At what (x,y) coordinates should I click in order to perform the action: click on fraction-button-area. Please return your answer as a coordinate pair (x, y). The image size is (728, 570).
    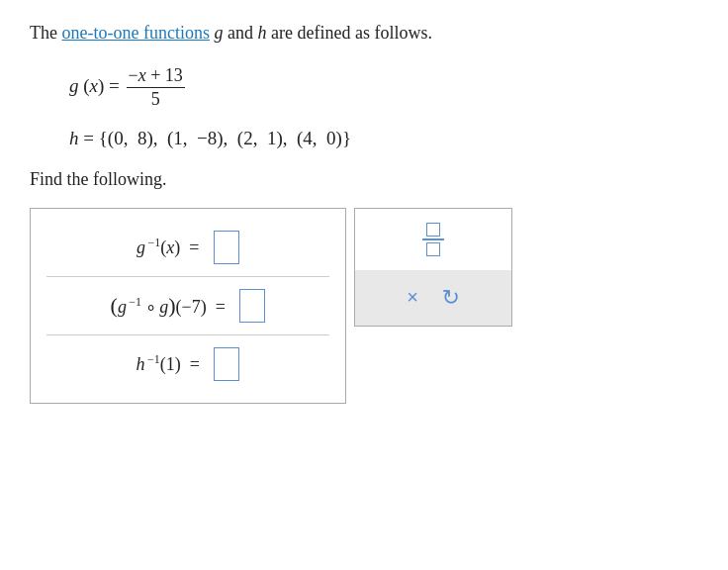
    Looking at the image, I should click on (433, 239).